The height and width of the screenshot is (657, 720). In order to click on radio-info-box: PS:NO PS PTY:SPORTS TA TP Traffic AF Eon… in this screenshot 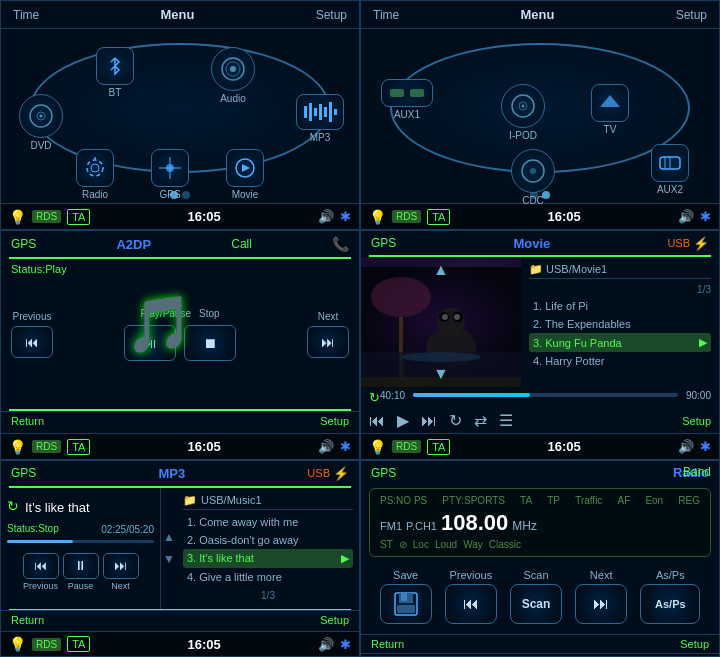, I will do `click(540, 522)`.